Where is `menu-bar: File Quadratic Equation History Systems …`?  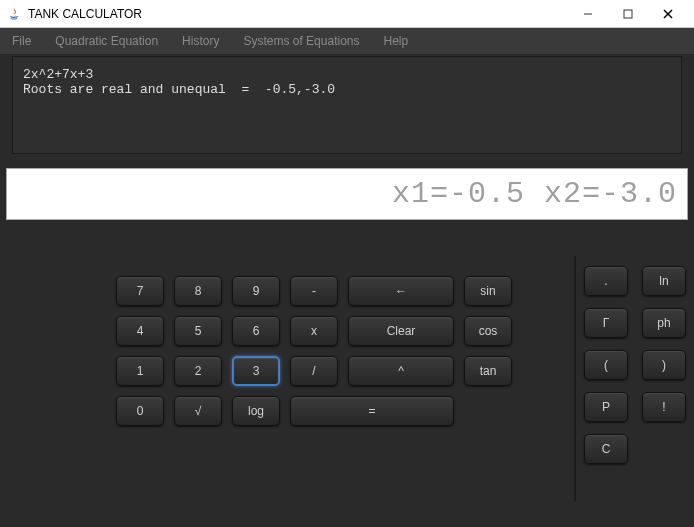
menu-bar: File Quadratic Equation History Systems … is located at coordinates (347, 41).